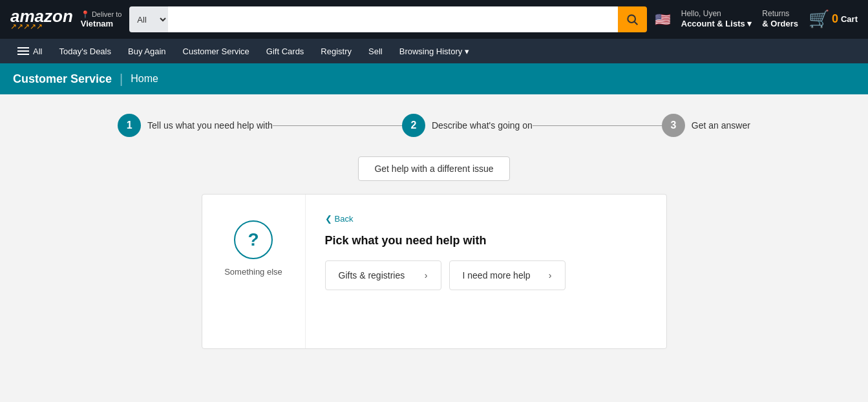 This screenshot has width=868, height=402. Describe the element at coordinates (434, 51) in the screenshot. I see `navbar: All Today's Deals Buy Again Customer Ser…` at that location.